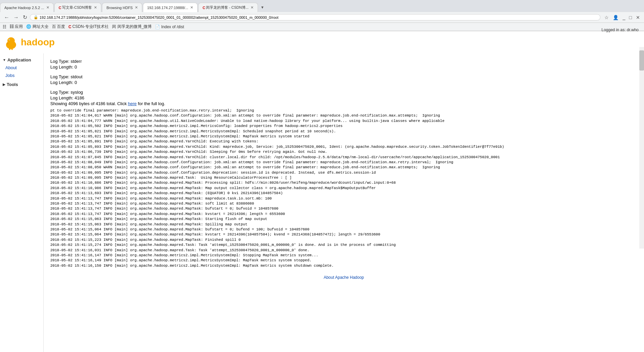  What do you see at coordinates (228, 7) in the screenshot?
I see `tab-minfulong: C 闵孚龙的博客 - CSDN博... ✕` at bounding box center [228, 7].